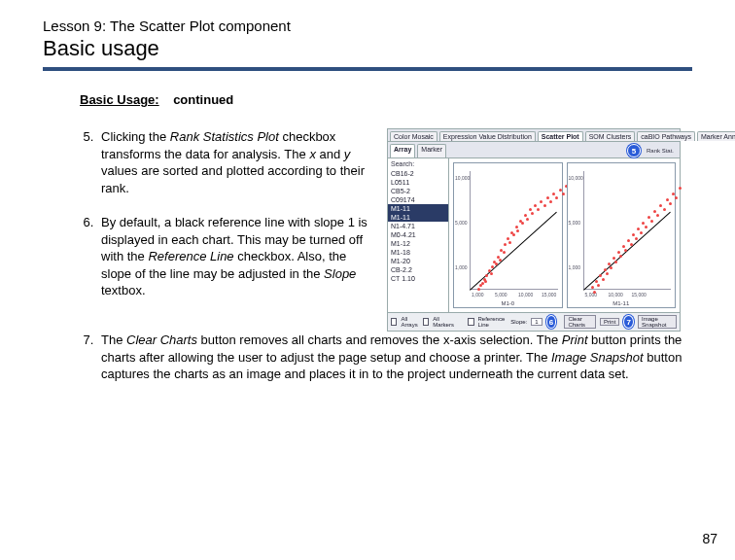 This screenshot has height=560, width=735. Describe the element at coordinates (402, 151) in the screenshot. I see `subtab-array: Array` at that location.